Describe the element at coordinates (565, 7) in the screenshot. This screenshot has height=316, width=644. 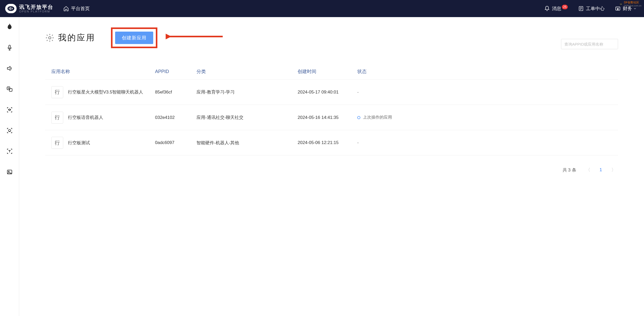
I see `messages-badge: 25` at that location.